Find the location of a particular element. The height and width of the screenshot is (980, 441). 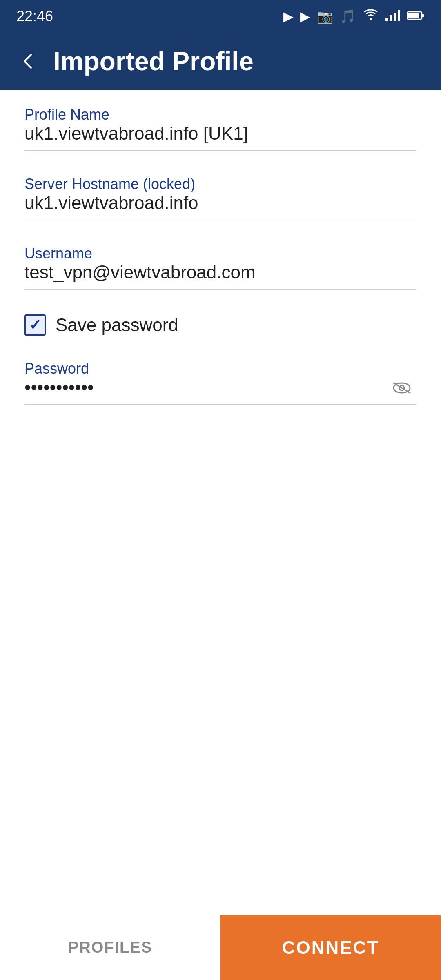

youtube-icon-2: ▶ is located at coordinates (305, 16).